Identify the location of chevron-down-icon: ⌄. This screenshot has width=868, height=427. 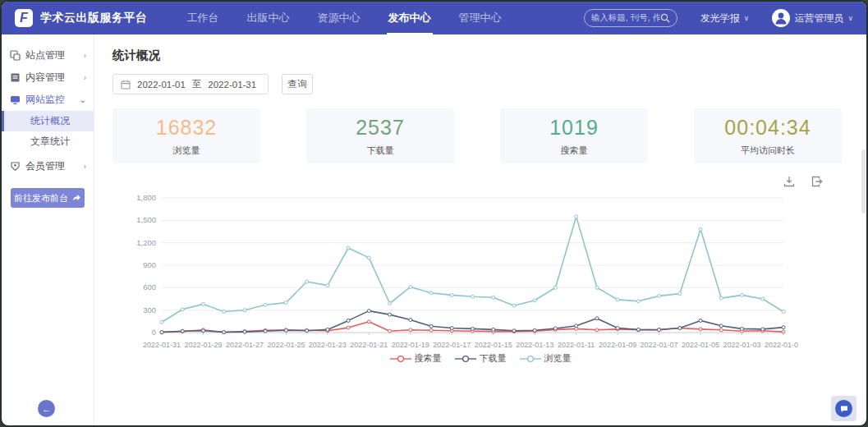
(83, 100).